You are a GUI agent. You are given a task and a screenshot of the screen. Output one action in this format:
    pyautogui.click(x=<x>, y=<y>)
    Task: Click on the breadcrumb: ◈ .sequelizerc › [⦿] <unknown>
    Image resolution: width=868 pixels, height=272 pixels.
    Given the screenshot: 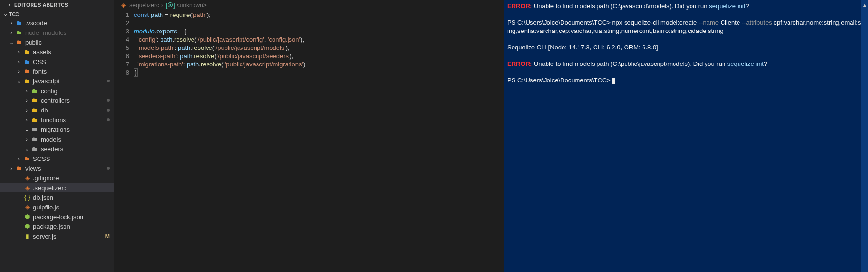 What is the action you would take?
    pyautogui.click(x=309, y=5)
    